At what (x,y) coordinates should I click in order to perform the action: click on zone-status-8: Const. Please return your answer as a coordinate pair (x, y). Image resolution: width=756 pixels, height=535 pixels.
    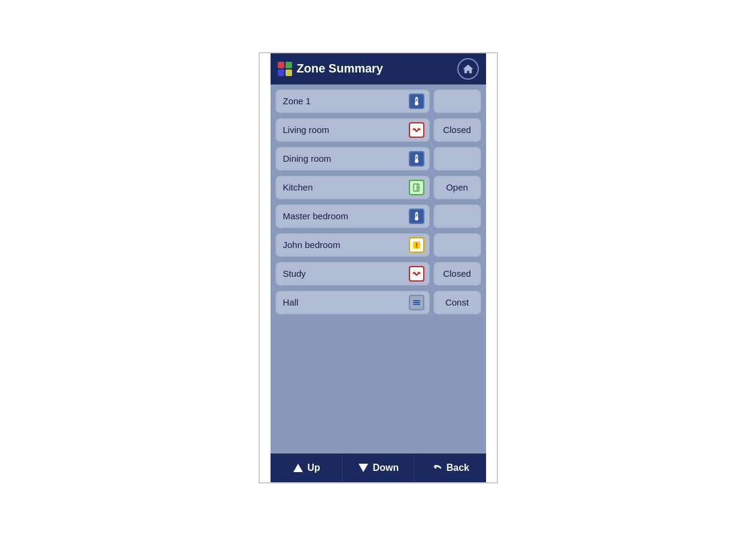
    Looking at the image, I should click on (457, 302).